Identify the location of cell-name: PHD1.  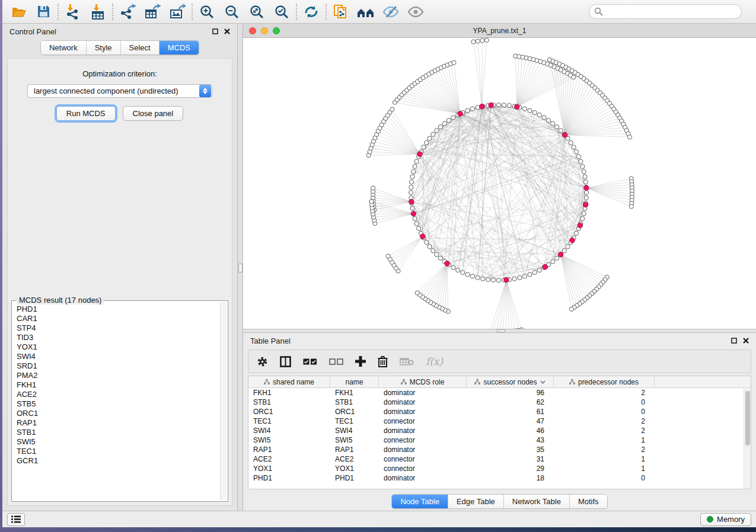
(355, 478).